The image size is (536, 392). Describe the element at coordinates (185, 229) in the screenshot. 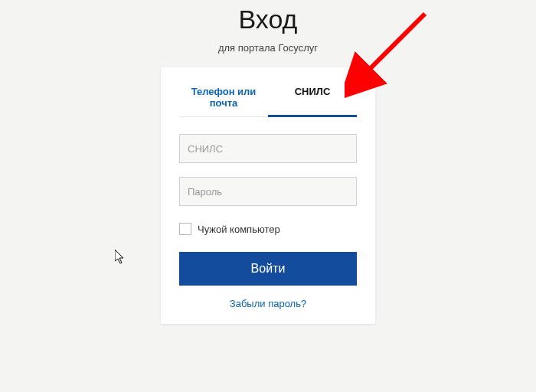

I see `foreign-computer-checkbox` at that location.